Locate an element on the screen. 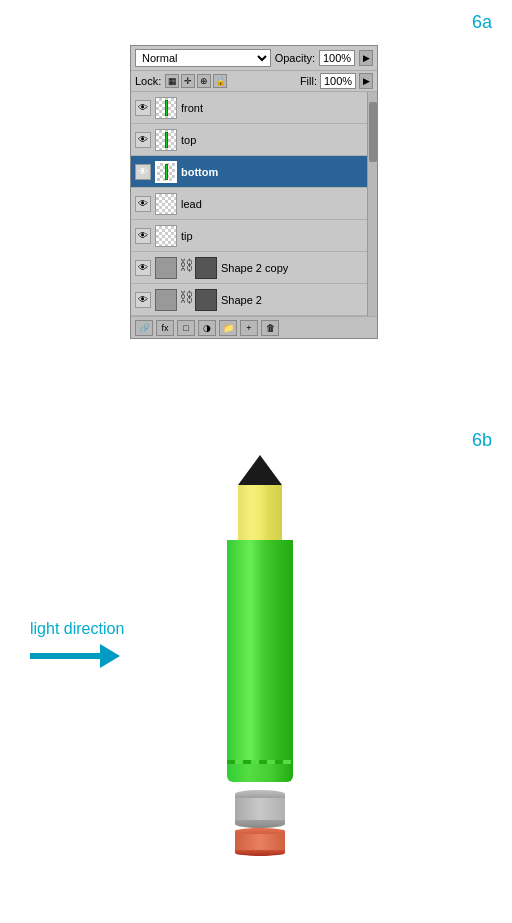  eye-shape2copy: 👁 is located at coordinates (143, 268).